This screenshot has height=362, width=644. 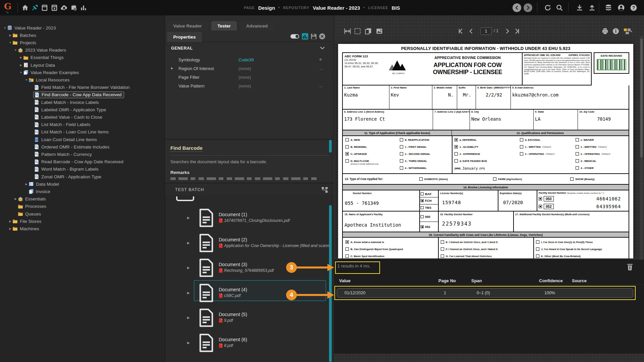 What do you see at coordinates (517, 8) in the screenshot?
I see `back-button` at bounding box center [517, 8].